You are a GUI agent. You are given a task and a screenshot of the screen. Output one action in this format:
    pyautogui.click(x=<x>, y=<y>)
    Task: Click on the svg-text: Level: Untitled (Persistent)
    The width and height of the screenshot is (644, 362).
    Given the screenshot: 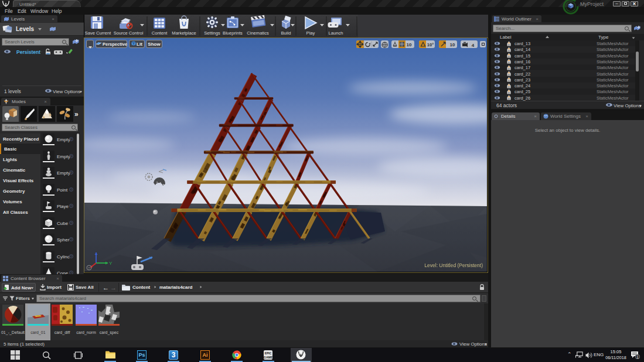 What is the action you would take?
    pyautogui.click(x=454, y=265)
    